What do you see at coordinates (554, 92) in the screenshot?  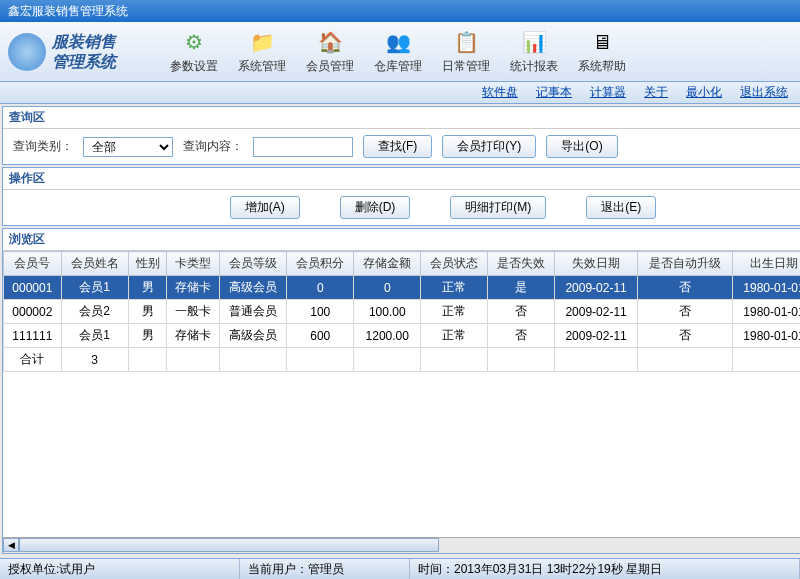 I see `link-记事本: 记事本` at bounding box center [554, 92].